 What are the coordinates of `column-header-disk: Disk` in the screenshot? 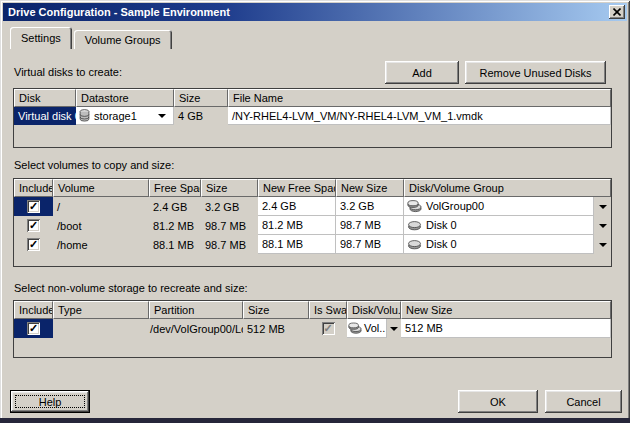 It's located at (45, 98).